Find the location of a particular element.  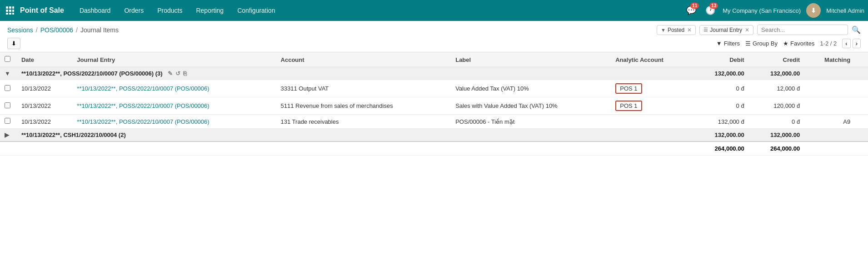

filters-label: Filters is located at coordinates (732, 44).